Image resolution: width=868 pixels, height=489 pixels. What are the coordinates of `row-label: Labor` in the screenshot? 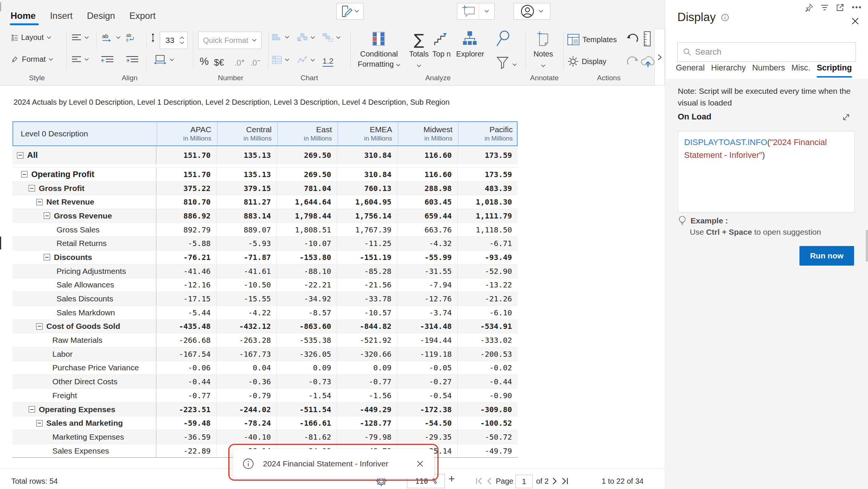 It's located at (84, 354).